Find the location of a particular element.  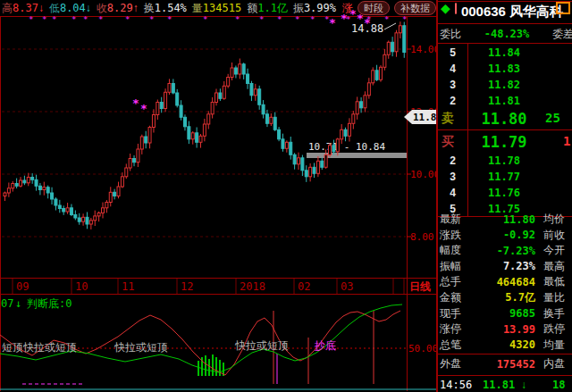

field-value: 8.29 is located at coordinates (120, 8).